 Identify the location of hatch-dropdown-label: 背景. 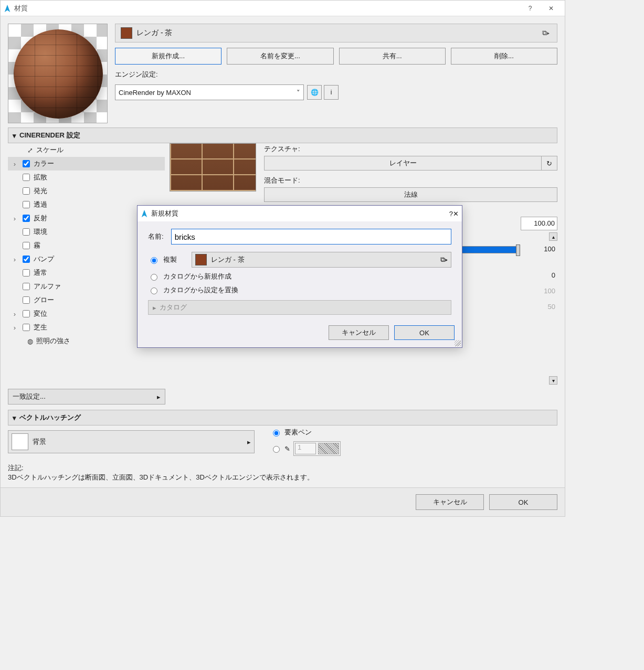
(138, 442).